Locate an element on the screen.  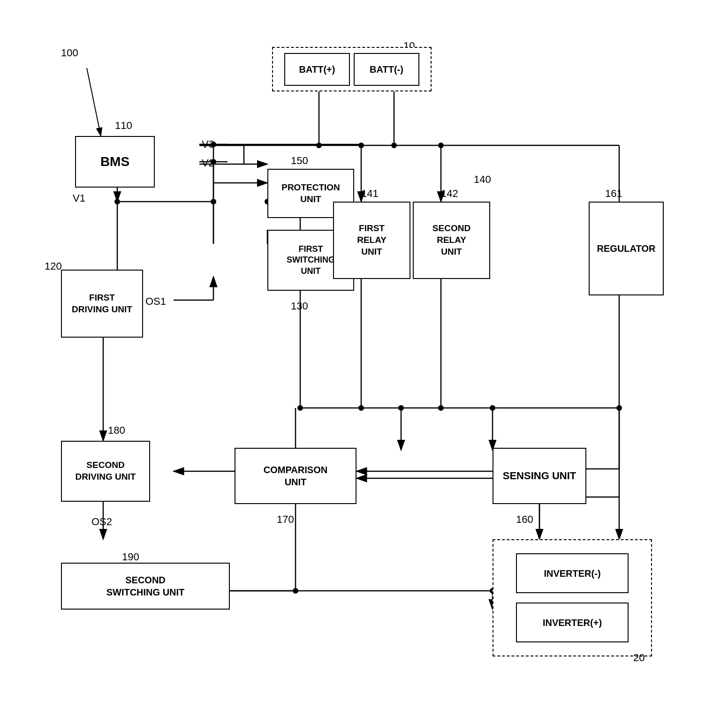
bms-block: BMS is located at coordinates (115, 162).